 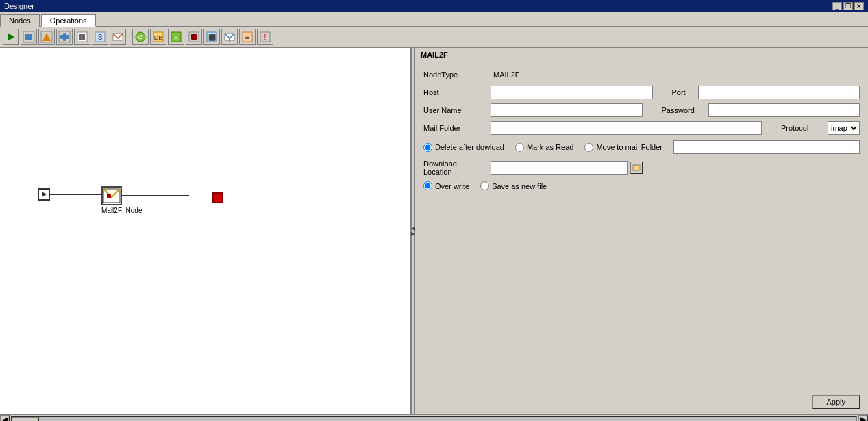 I want to click on bottom-scrollbar: ◀ ▶, so click(x=434, y=418).